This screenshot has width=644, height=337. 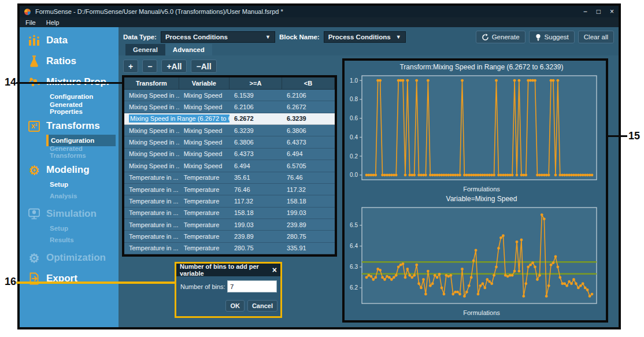 What do you see at coordinates (31, 23) in the screenshot?
I see `menu-item-file: File` at bounding box center [31, 23].